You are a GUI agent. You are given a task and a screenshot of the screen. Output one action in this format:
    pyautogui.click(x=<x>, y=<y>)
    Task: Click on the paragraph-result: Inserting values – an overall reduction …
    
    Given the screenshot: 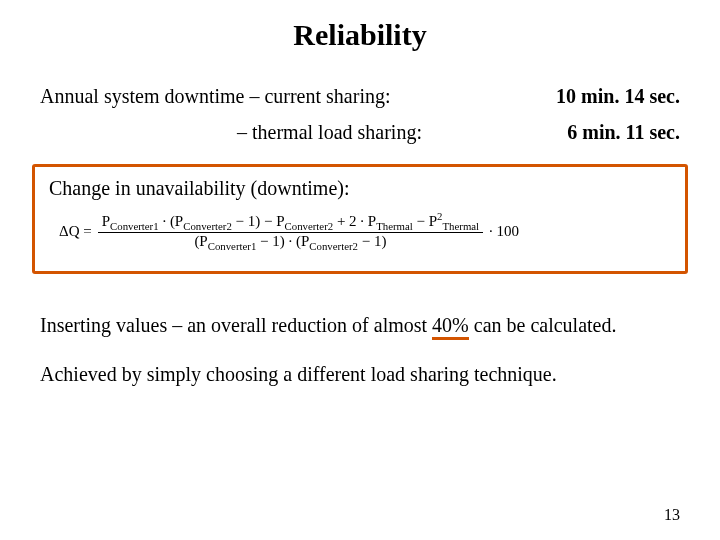 What is the action you would take?
    pyautogui.click(x=360, y=326)
    